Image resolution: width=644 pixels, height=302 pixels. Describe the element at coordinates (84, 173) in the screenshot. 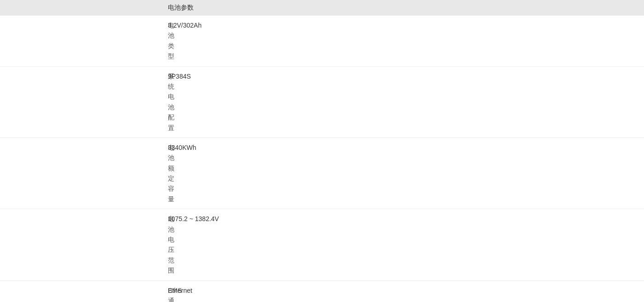

I see `spec-label: 电池额定容量` at that location.